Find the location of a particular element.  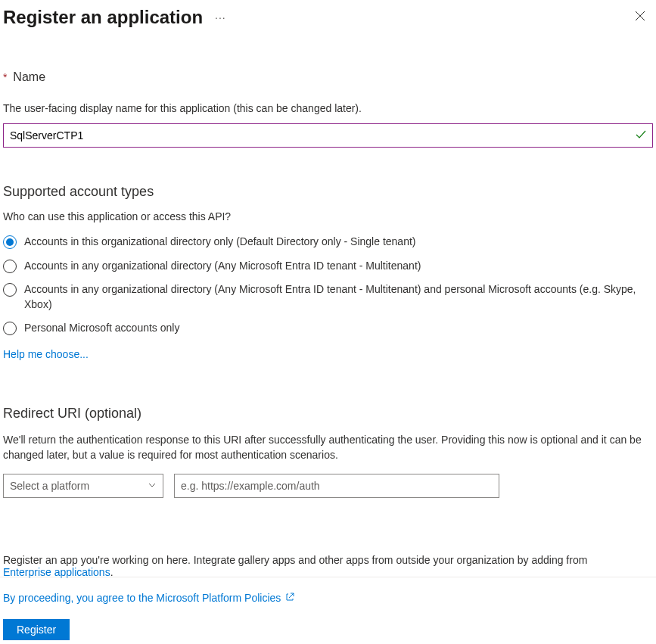

platform-select: Select a platform is located at coordinates (83, 486).